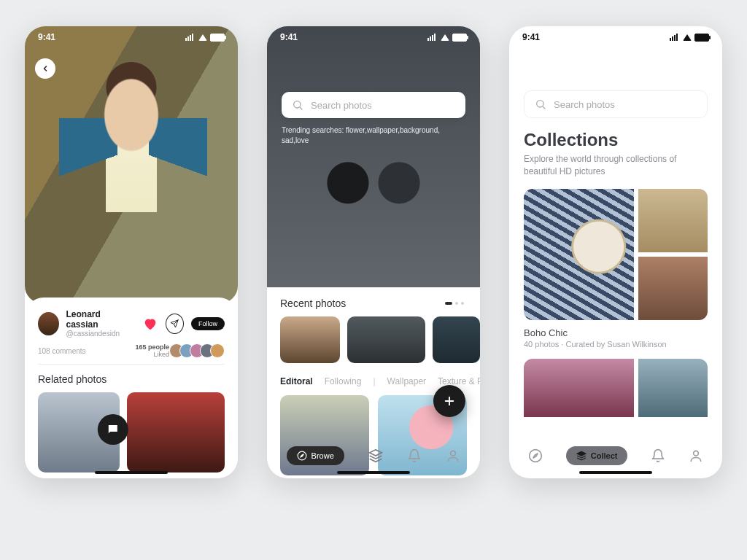 This screenshot has width=747, height=560. What do you see at coordinates (97, 319) in the screenshot?
I see `author-name: Leonard cassian` at bounding box center [97, 319].